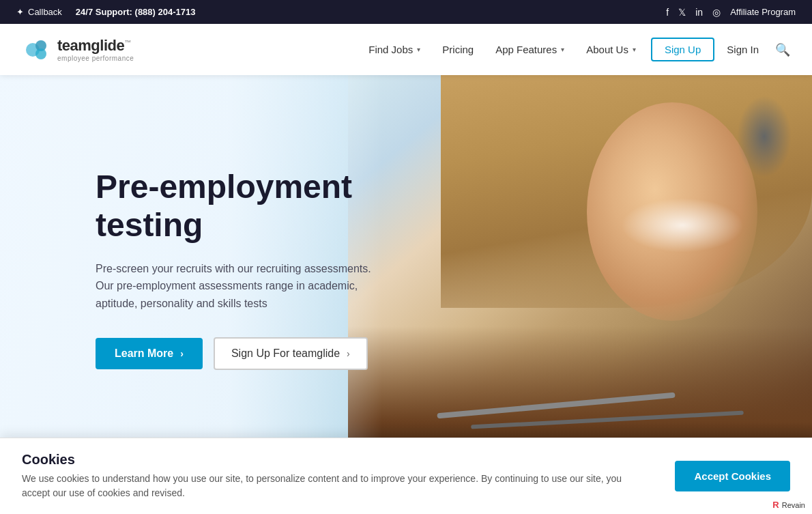 This screenshot has width=812, height=514. Describe the element at coordinates (252, 205) in the screenshot. I see `hero-title: Pre-employment testing` at that location.